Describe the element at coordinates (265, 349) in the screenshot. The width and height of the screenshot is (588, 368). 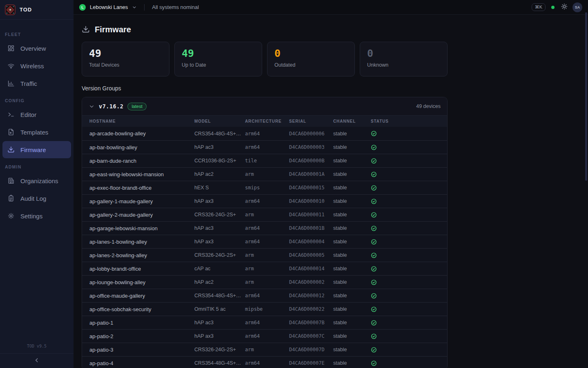
I see `table-row: ap-patio-3 CRS326-24G-2S+ arm D4CA6D0000…` at that location.